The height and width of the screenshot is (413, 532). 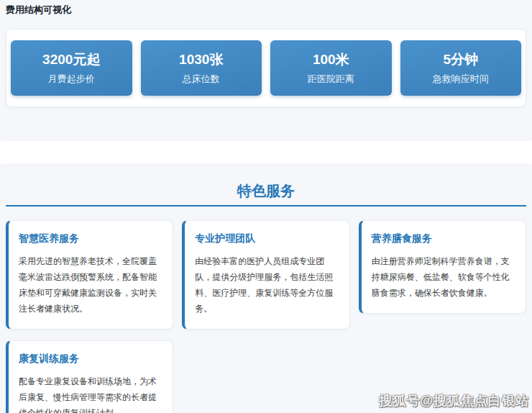 I want to click on services-heading: 特色服务, so click(x=266, y=191).